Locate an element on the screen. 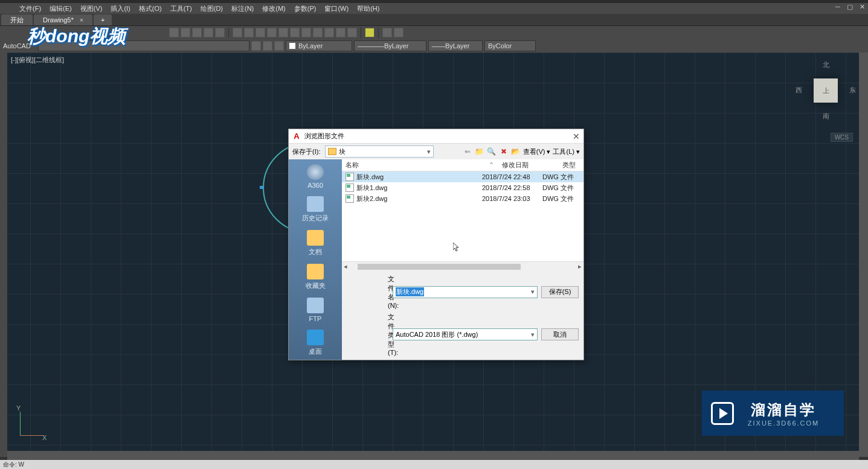 The width and height of the screenshot is (868, 469). column-type: 类型 is located at coordinates (573, 165).